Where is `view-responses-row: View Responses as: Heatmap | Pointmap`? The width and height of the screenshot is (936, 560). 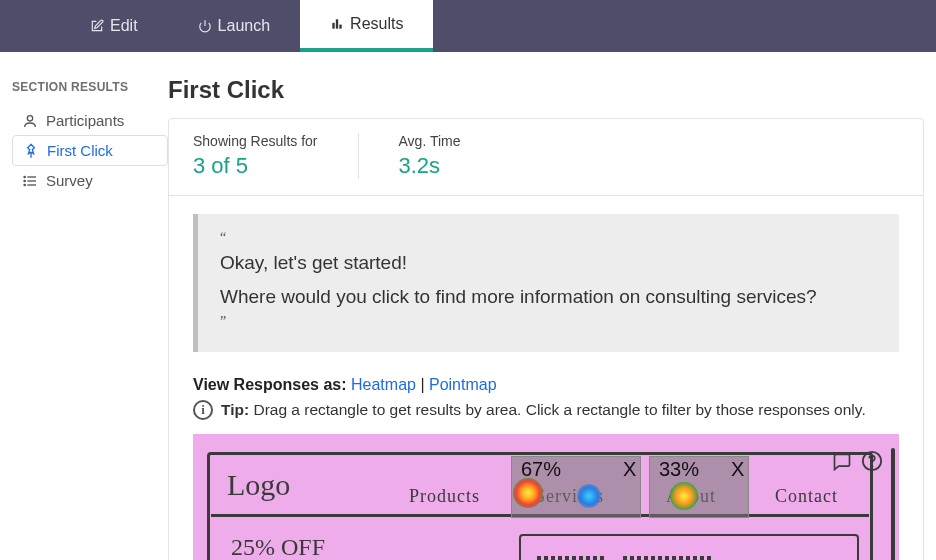 view-responses-row: View Responses as: Heatmap | Pointmap is located at coordinates (546, 383).